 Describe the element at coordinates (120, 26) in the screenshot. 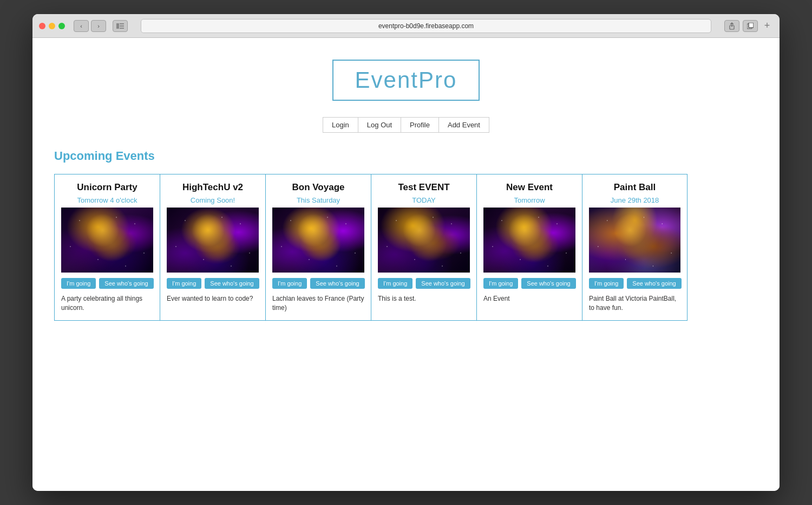

I see `sidebar-toggle-button` at that location.